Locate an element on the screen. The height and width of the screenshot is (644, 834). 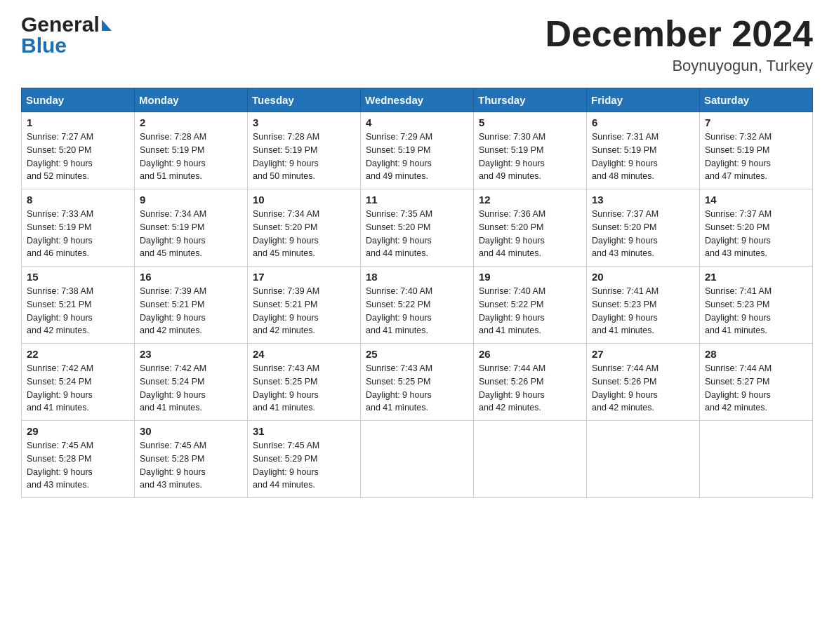
table-row: 14 Sunrise: 7:37 AM Sunset: 5:20 PM Dayl… is located at coordinates (757, 228).